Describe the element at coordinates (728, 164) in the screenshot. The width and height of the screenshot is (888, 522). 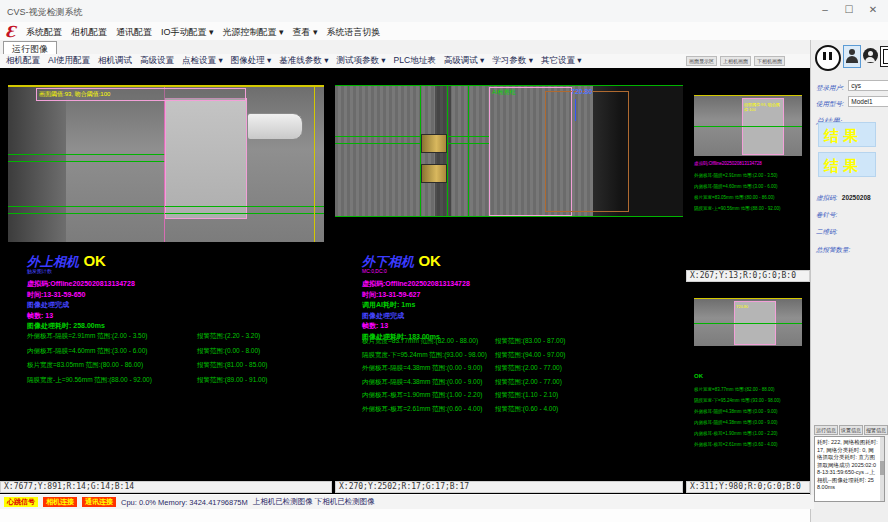
I see `thumbnail-code-line: 虚拟码:Offline2025020813134728` at that location.